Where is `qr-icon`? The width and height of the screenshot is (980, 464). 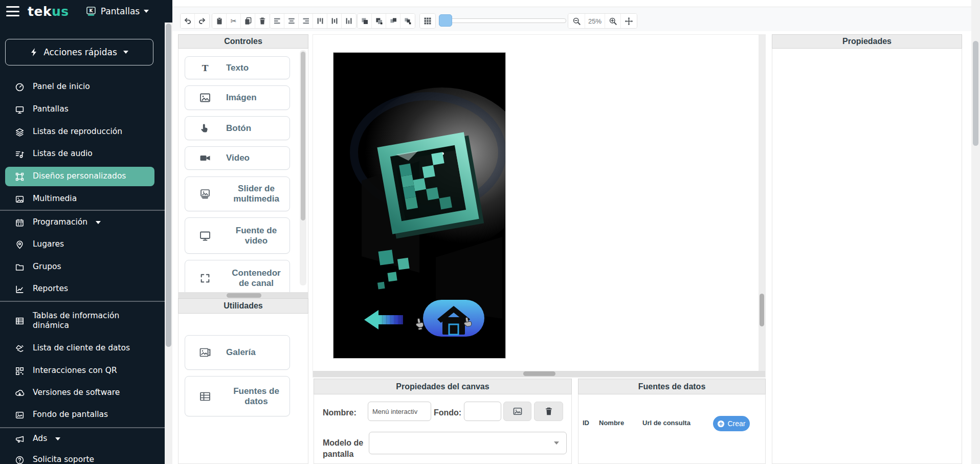
qr-icon is located at coordinates (19, 371).